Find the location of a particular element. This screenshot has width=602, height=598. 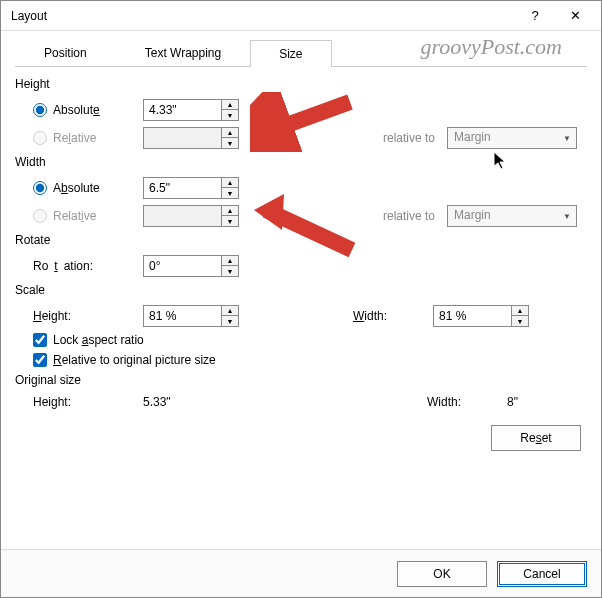

width-relative-radio is located at coordinates (40, 216).